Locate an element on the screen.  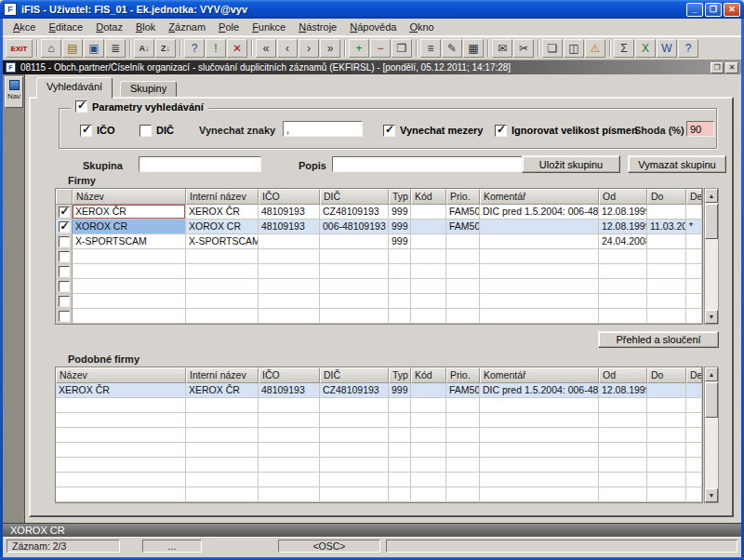
menu-item-editace: Editace is located at coordinates (65, 27).